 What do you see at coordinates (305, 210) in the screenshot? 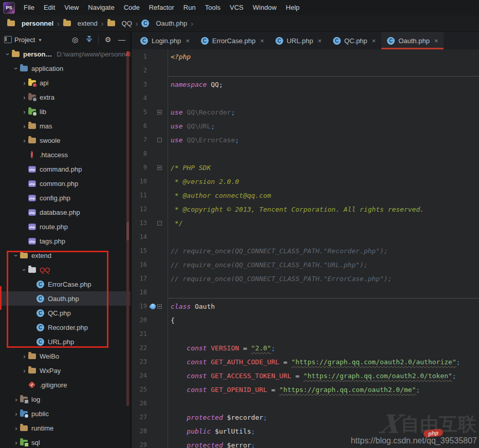
I see `code-line-12: 12 * @copyright © 2013, Tencent Corporat…` at bounding box center [305, 210].